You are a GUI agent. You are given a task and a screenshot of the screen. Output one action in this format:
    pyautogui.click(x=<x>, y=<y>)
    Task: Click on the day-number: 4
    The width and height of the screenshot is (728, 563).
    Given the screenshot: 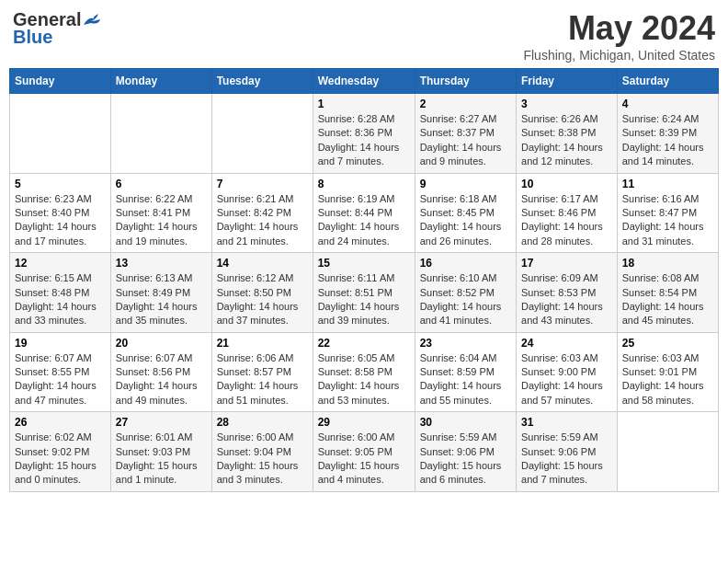 What is the action you would take?
    pyautogui.click(x=667, y=104)
    